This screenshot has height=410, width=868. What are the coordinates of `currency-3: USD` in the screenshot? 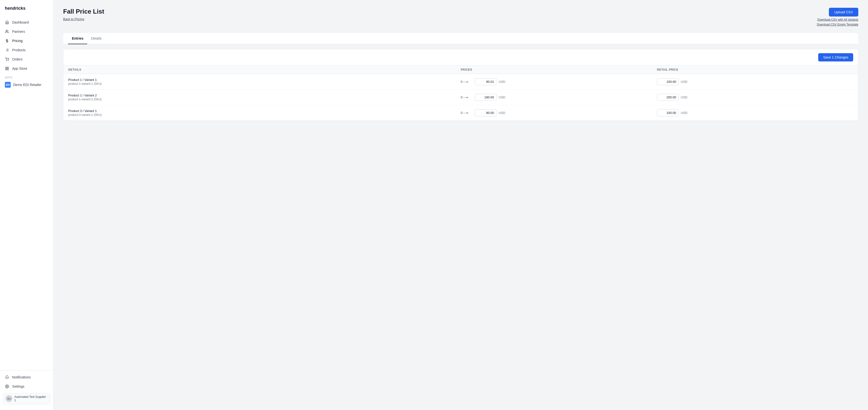 It's located at (502, 113).